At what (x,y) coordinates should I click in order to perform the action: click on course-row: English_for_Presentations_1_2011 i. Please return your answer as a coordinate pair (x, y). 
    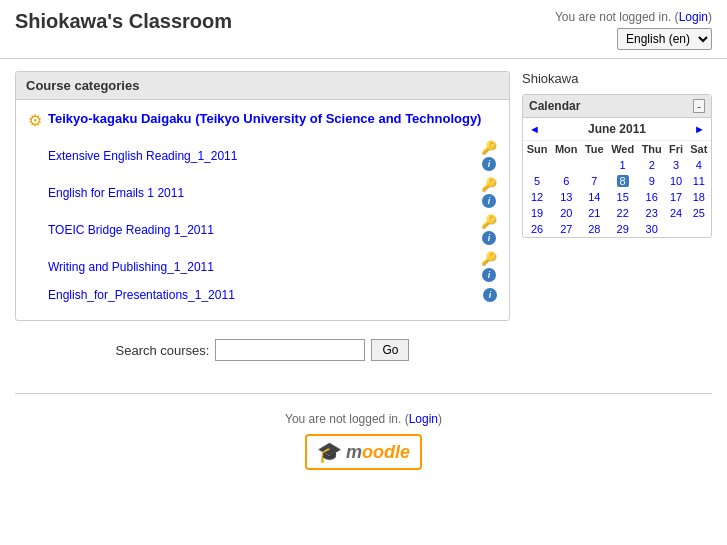
    Looking at the image, I should click on (262, 295).